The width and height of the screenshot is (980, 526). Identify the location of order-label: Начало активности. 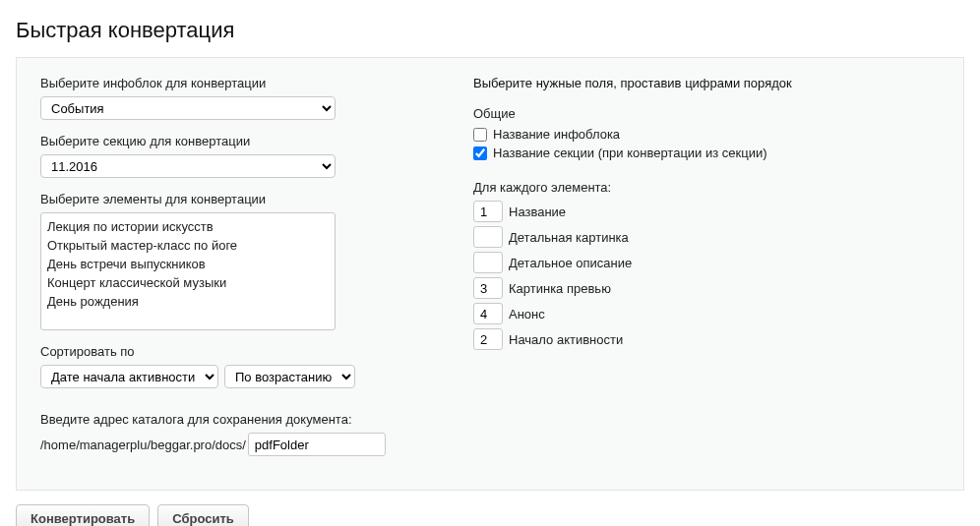
(566, 340).